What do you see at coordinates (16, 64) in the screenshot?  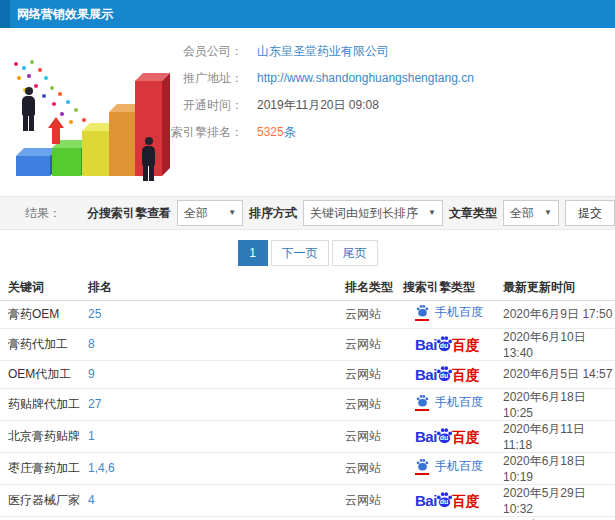 I see `confetti-decor` at bounding box center [16, 64].